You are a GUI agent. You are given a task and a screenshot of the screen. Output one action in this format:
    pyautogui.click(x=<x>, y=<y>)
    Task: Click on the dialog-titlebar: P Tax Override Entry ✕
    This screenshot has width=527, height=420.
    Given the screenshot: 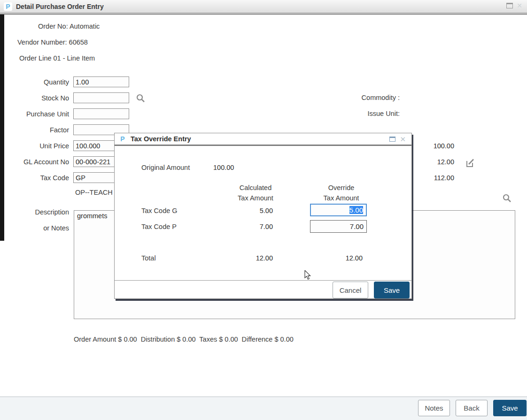 What is the action you would take?
    pyautogui.click(x=263, y=140)
    